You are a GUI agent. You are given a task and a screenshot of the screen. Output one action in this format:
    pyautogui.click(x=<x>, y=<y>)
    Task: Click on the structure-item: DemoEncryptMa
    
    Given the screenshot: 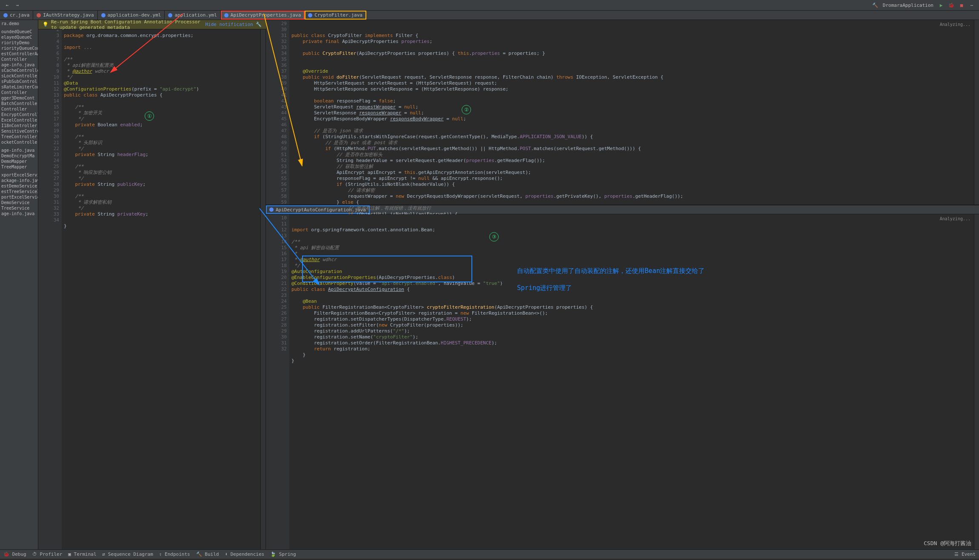 What is the action you would take?
    pyautogui.click(x=19, y=156)
    